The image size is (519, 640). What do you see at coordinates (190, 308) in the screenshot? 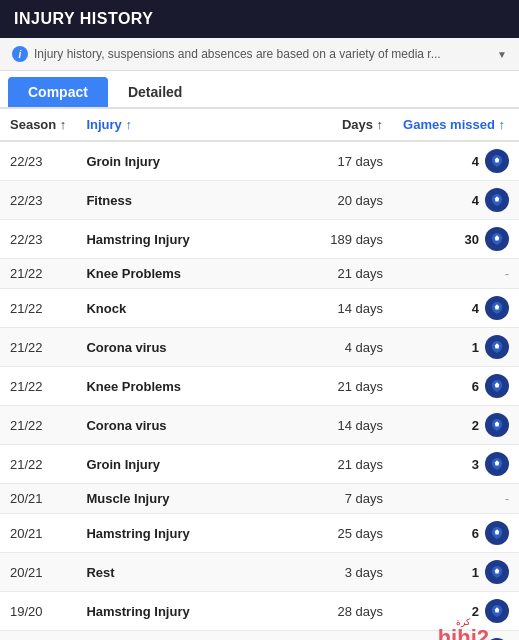
I see `cell-injury: Knock` at bounding box center [190, 308].